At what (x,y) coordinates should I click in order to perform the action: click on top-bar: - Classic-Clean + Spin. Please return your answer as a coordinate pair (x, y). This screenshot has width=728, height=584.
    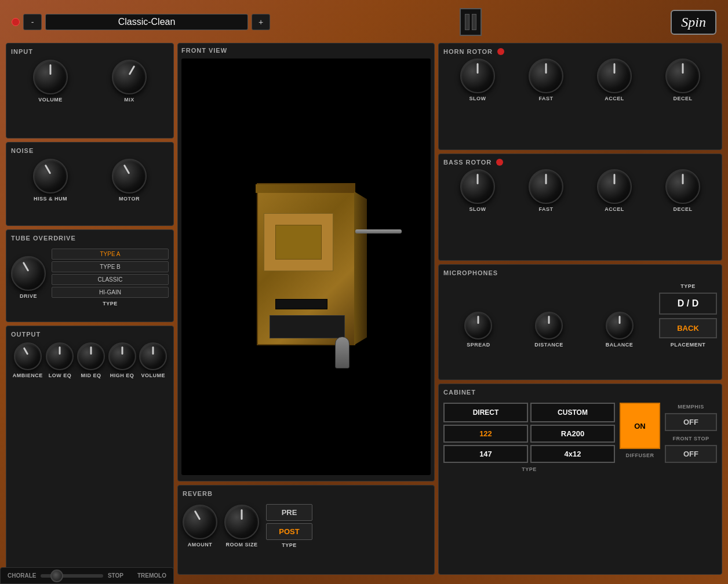
    Looking at the image, I should click on (364, 22).